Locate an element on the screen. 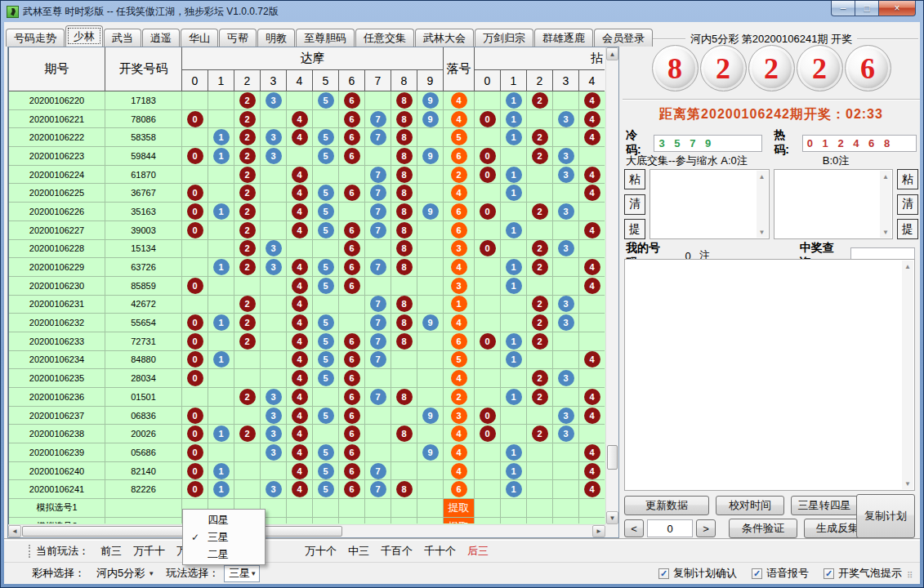  play-item-后三: 后三 is located at coordinates (478, 551).